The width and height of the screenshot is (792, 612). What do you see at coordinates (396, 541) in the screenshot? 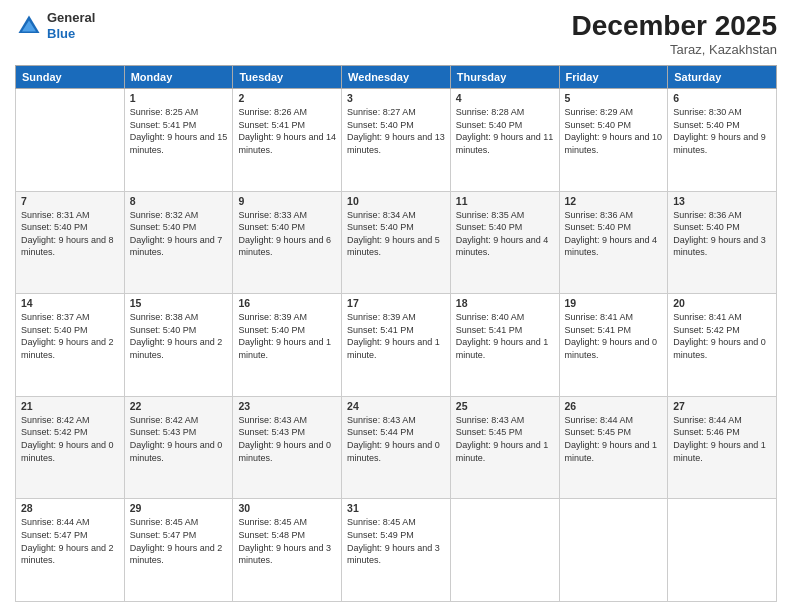
I see `day-info: Sunrise: 8:45 AMSunset: 5:49 PMDaylight:…` at bounding box center [396, 541].